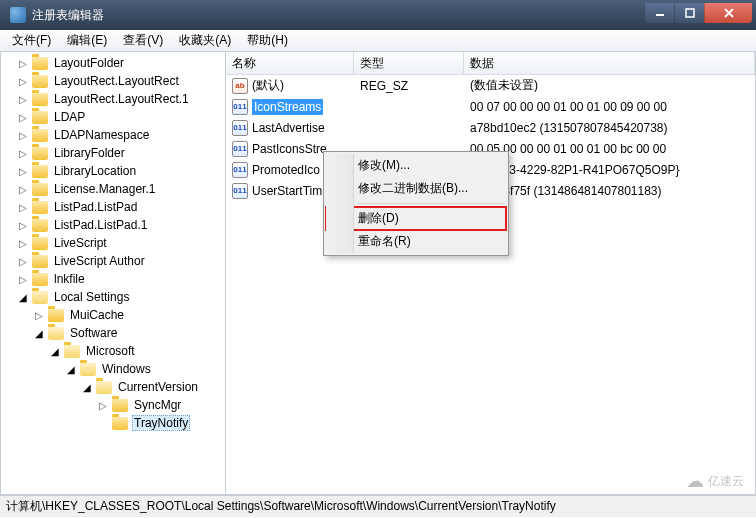  What do you see at coordinates (659, 13) in the screenshot?
I see `minimize-button` at bounding box center [659, 13].